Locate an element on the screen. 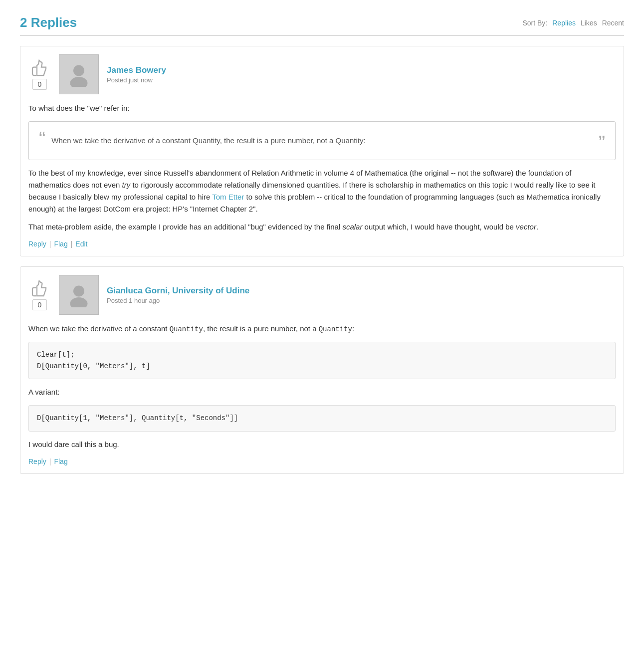  sep-2: | is located at coordinates (72, 244).